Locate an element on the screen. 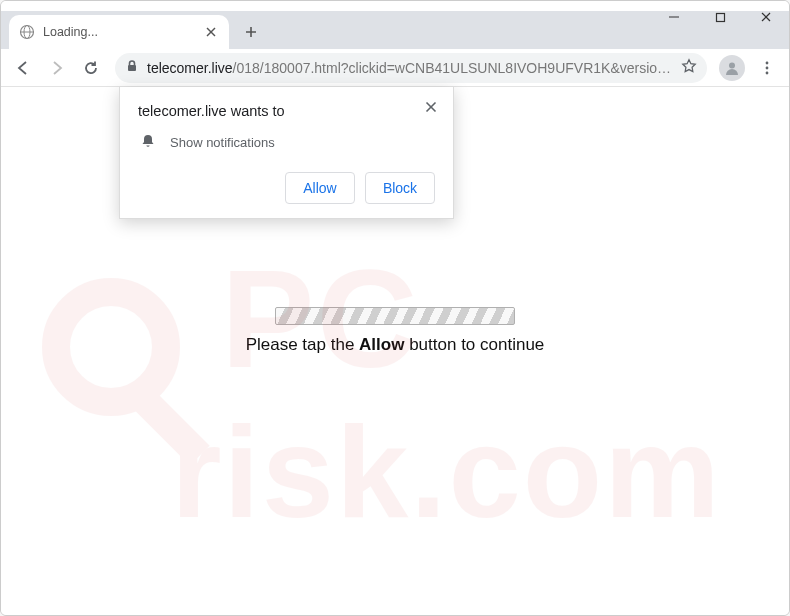 This screenshot has width=790, height=616. msg-bold: Allow is located at coordinates (382, 344).